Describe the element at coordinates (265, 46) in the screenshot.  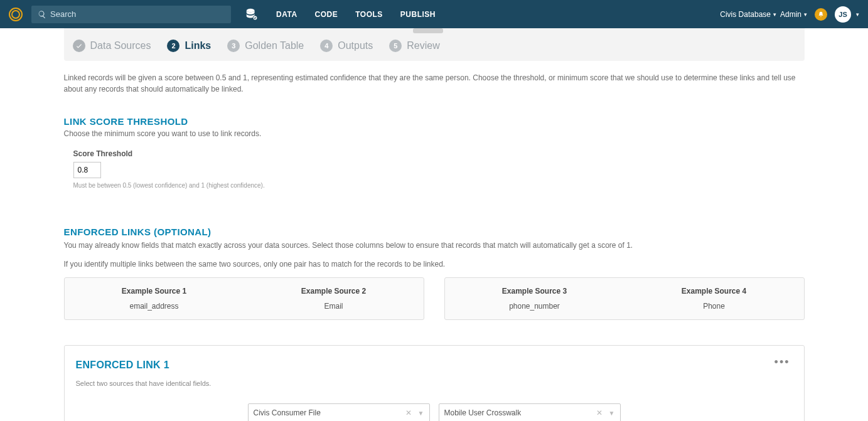
I see `step-golden-table: 3 Golden Table` at that location.